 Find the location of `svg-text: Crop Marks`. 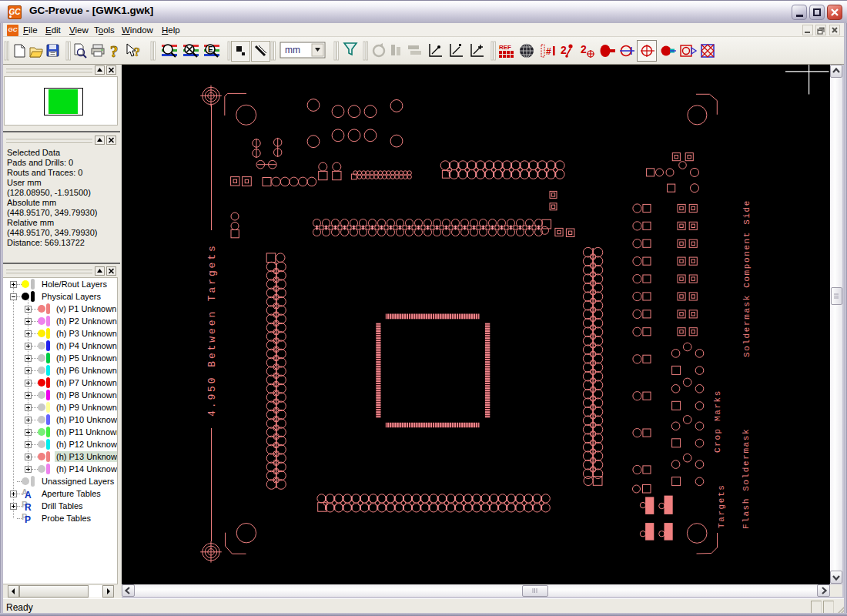

svg-text: Crop Marks is located at coordinates (718, 421).